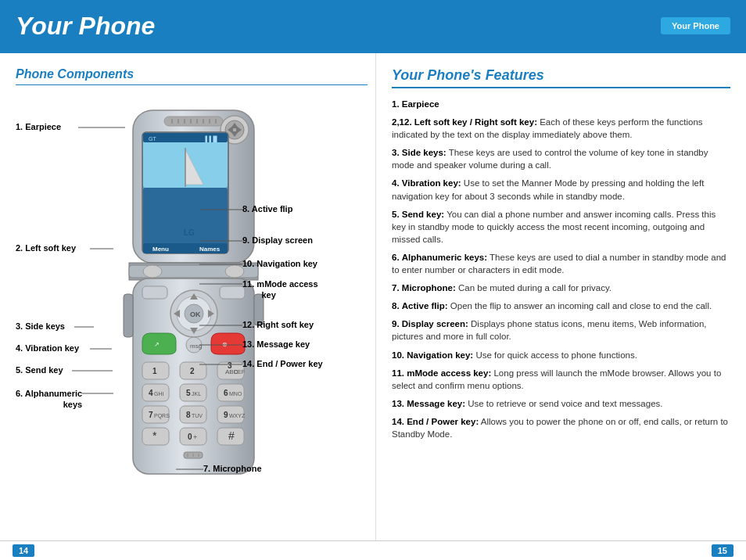 The height and width of the screenshot is (560, 746). I want to click on svg-text: 2, so click(192, 371).